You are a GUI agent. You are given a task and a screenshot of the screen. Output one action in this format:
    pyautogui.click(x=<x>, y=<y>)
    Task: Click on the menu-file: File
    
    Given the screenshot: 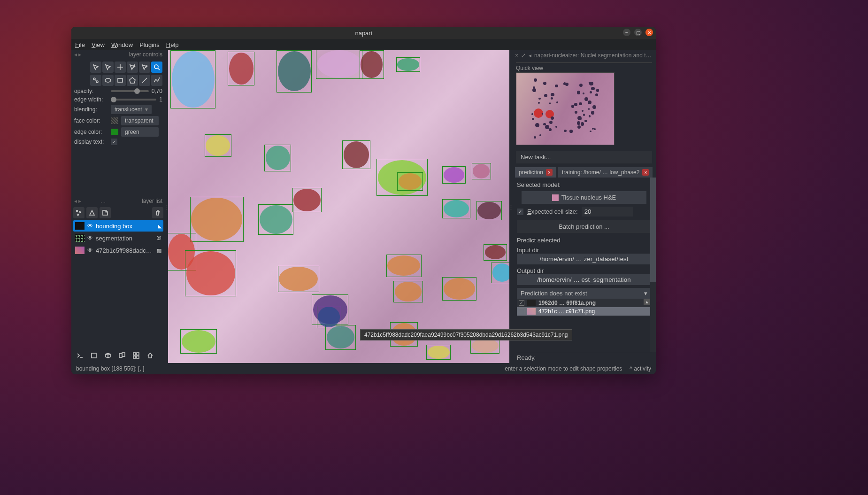 What is the action you would take?
    pyautogui.click(x=80, y=45)
    